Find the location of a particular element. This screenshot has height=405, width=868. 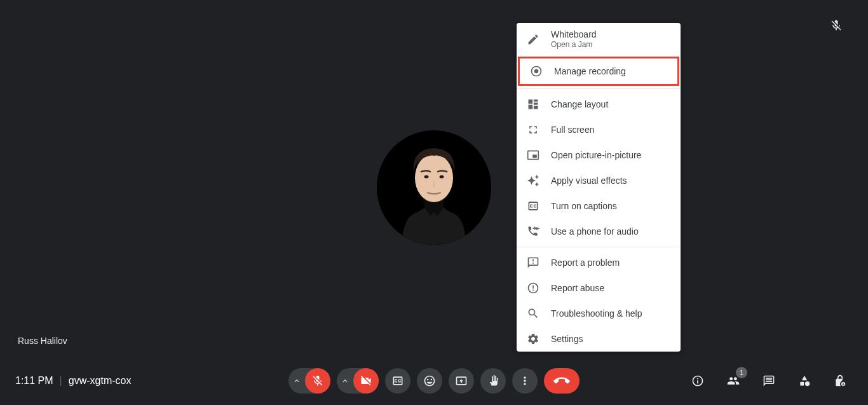

present-button is located at coordinates (461, 381).